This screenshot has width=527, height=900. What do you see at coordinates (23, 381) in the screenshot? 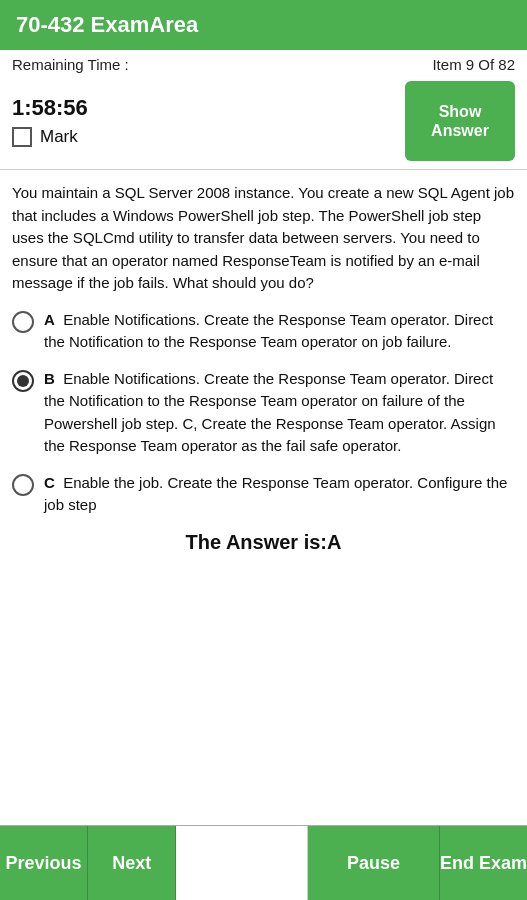
I see `radio-inner-b` at bounding box center [23, 381].